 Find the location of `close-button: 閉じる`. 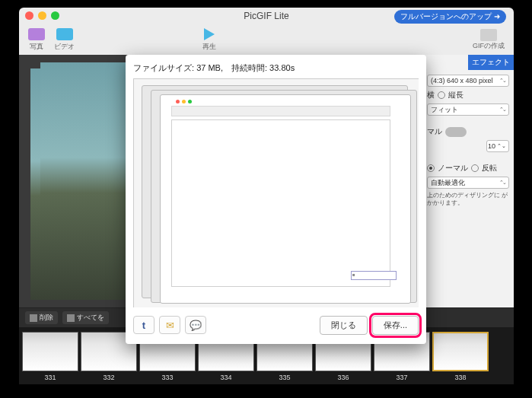

close-button: 閉じる is located at coordinates (344, 326).